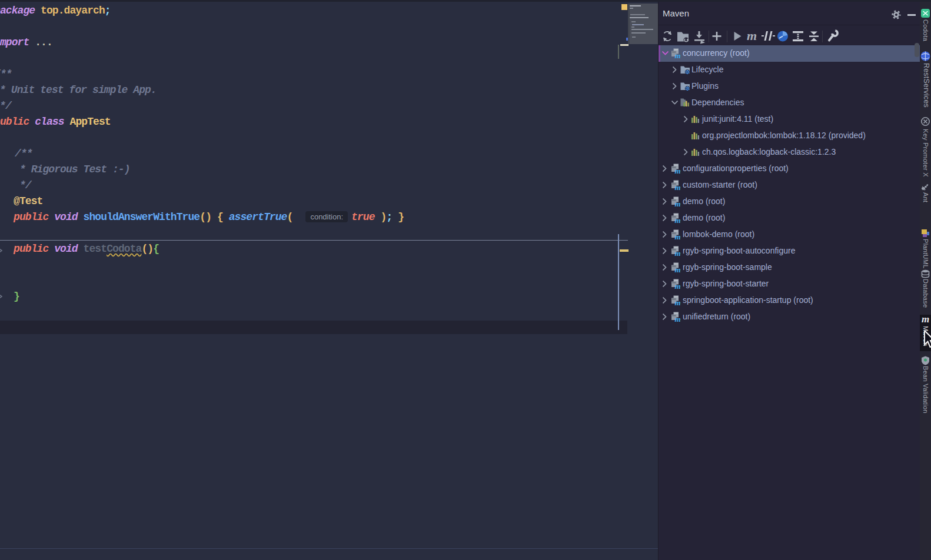 The width and height of the screenshot is (931, 560). What do you see at coordinates (752, 35) in the screenshot?
I see `svg-text: m` at bounding box center [752, 35].